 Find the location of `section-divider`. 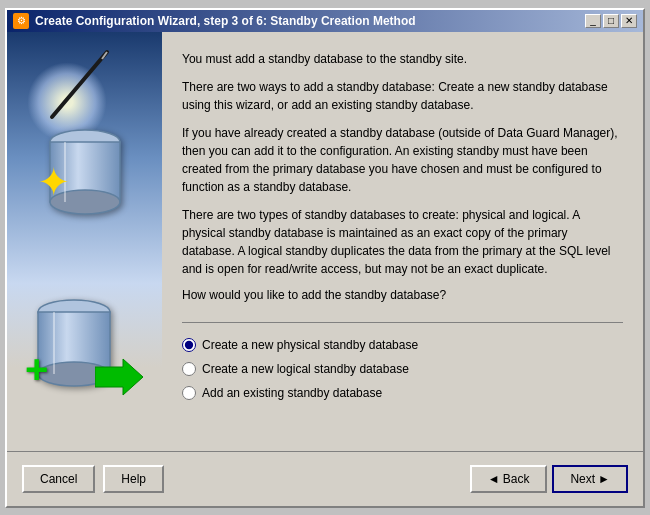

section-divider is located at coordinates (402, 322).